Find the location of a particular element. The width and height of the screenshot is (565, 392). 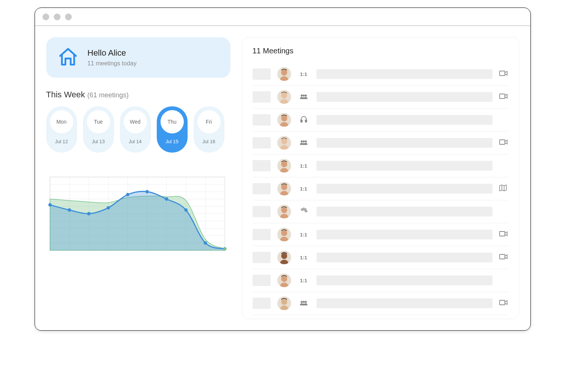

day-dow: Tue is located at coordinates (98, 122).